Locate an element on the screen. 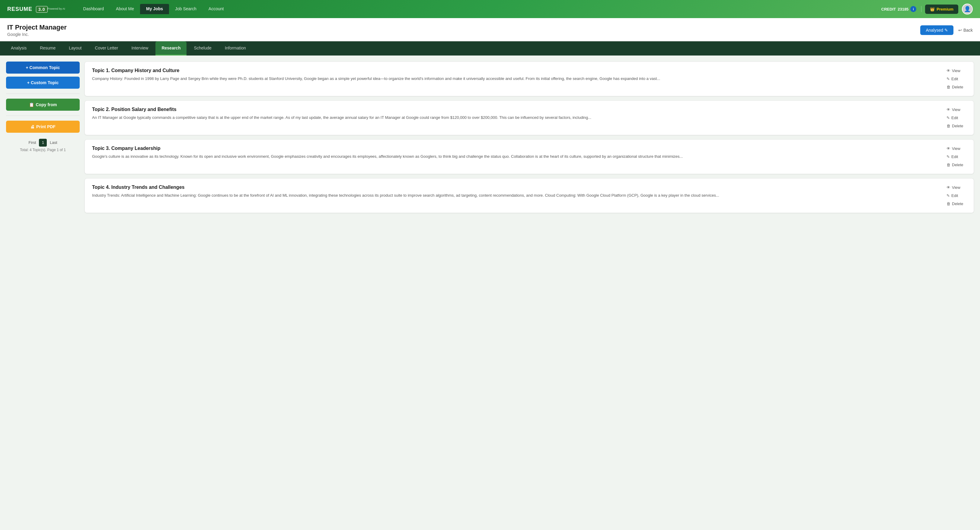 This screenshot has height=530, width=980. delete-button-2: 🗑 Delete is located at coordinates (955, 126).